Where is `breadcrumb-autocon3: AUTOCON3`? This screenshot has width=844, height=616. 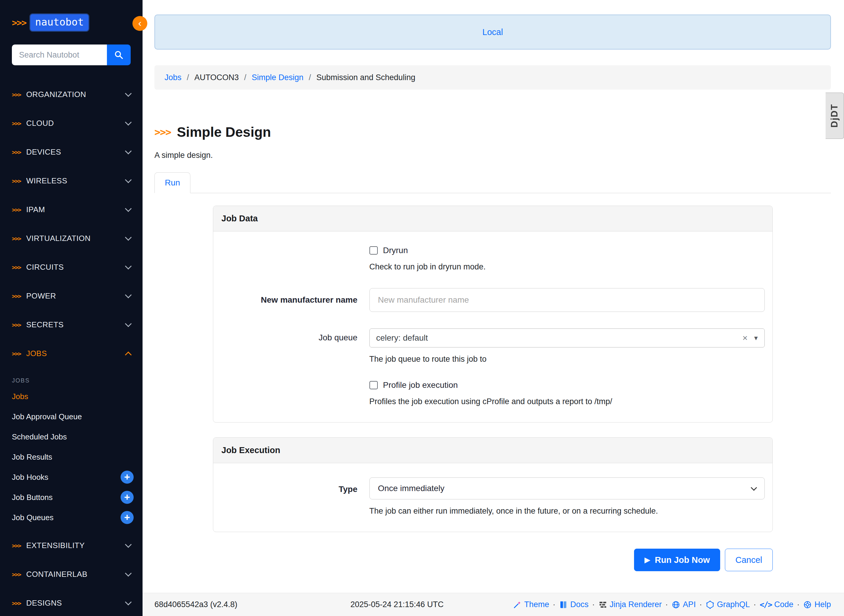 breadcrumb-autocon3: AUTOCON3 is located at coordinates (217, 78).